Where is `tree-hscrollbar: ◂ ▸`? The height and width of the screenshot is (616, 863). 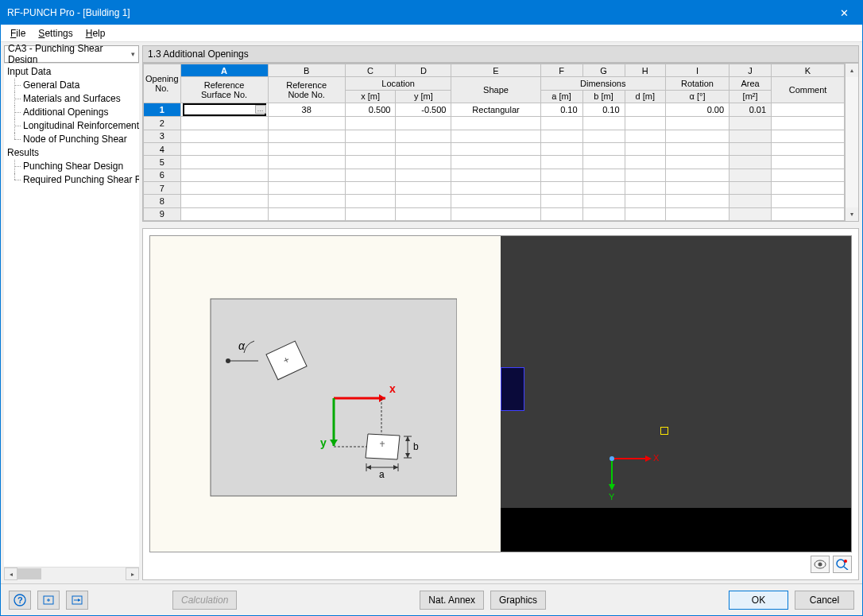 tree-hscrollbar: ◂ ▸ is located at coordinates (72, 574).